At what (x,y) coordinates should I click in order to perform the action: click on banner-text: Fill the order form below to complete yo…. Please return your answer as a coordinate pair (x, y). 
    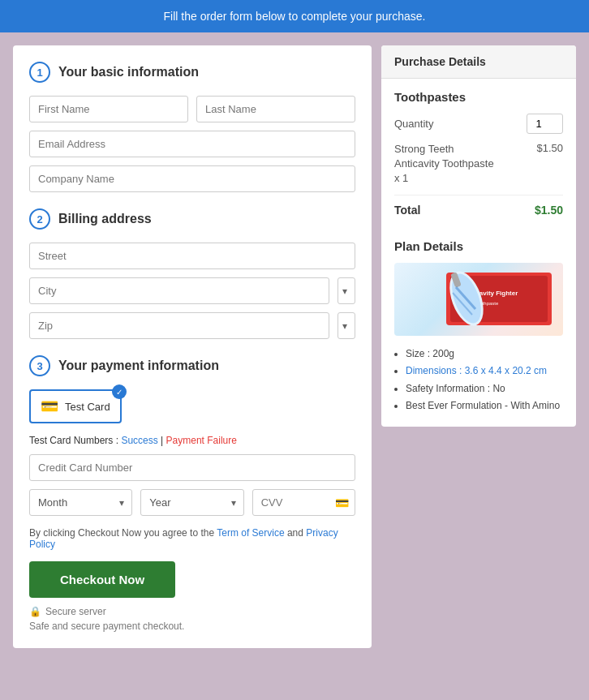
    Looking at the image, I should click on (295, 16).